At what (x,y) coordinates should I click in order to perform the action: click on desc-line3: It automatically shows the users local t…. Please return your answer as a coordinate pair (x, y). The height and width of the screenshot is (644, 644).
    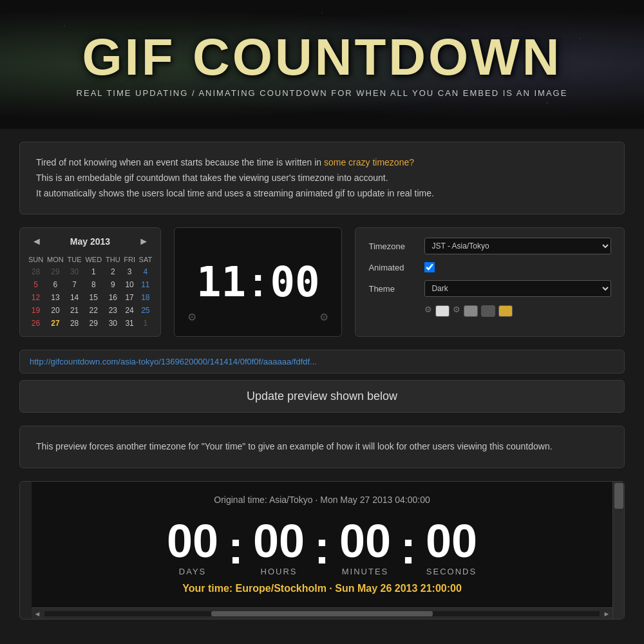
    Looking at the image, I should click on (322, 194).